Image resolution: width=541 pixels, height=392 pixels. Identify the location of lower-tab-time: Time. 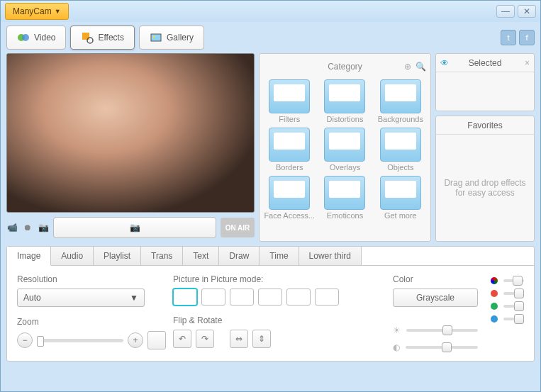
(279, 256).